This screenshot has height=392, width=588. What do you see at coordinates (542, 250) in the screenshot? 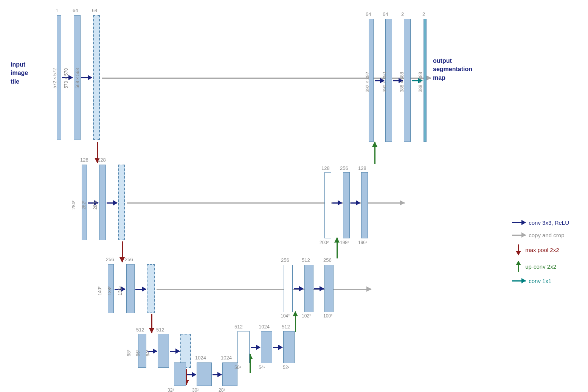
I see `maxpool-label: max pool 2x2` at bounding box center [542, 250].